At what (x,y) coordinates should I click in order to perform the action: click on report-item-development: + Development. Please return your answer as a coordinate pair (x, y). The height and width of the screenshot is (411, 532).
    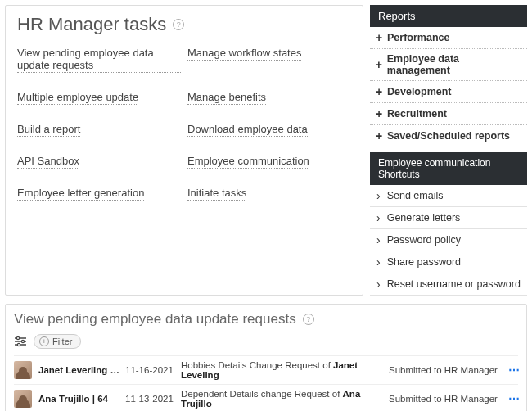
    Looking at the image, I should click on (449, 92).